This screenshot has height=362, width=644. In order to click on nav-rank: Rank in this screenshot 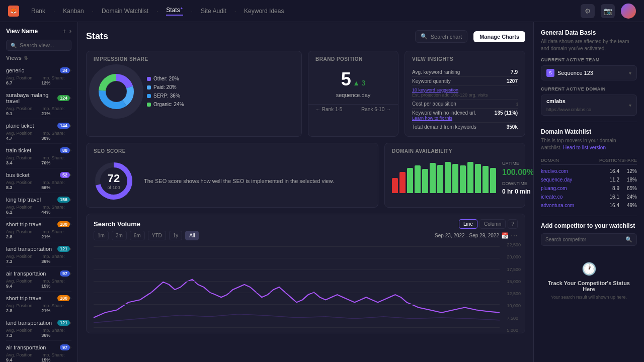, I will do `click(38, 11)`.